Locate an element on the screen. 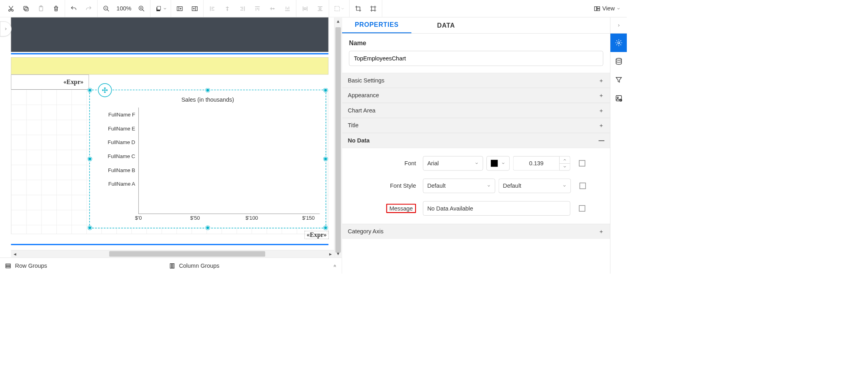 This screenshot has width=868, height=379. section-no-data: No Data — is located at coordinates (476, 140).